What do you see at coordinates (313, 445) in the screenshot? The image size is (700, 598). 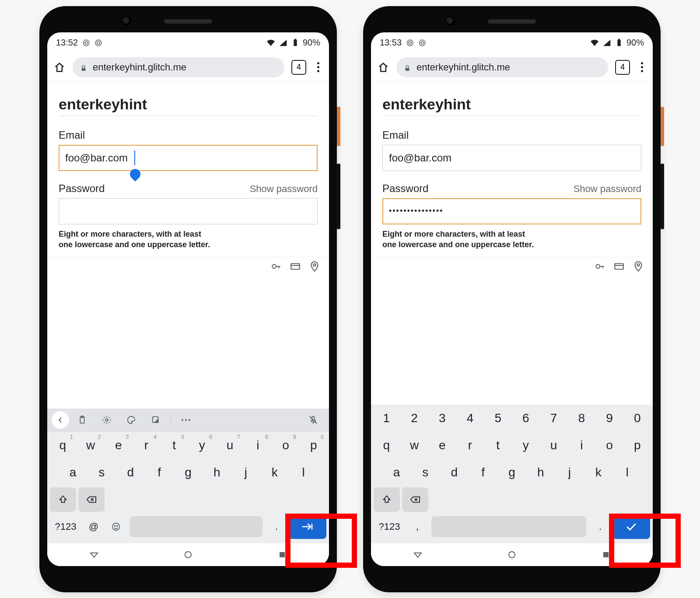 I see `key-p: p0` at bounding box center [313, 445].